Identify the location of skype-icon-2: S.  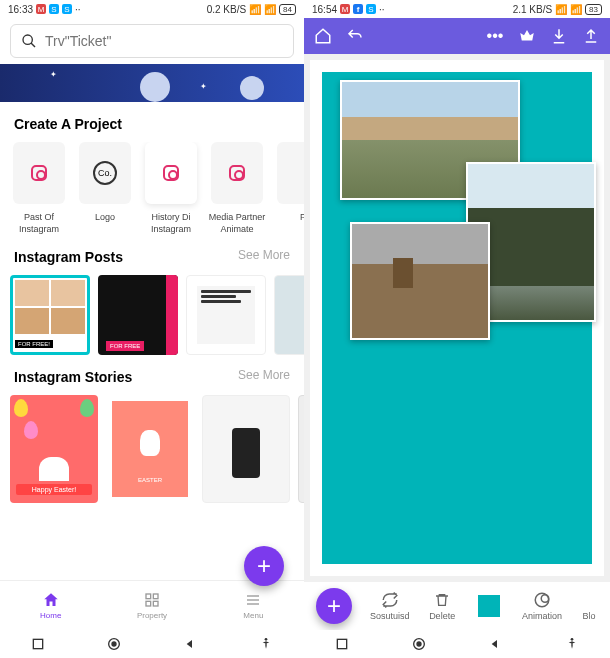
(67, 9).